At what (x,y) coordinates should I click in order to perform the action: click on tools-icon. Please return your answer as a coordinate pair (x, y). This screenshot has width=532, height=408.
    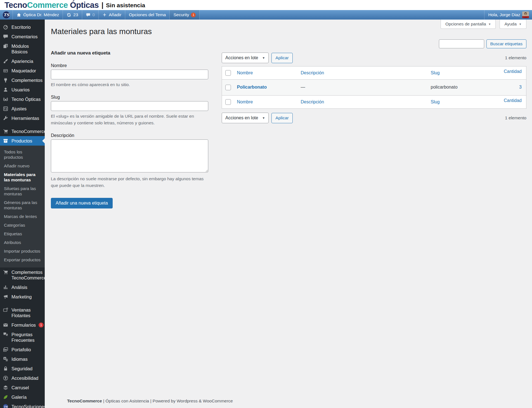
    Looking at the image, I should click on (6, 118).